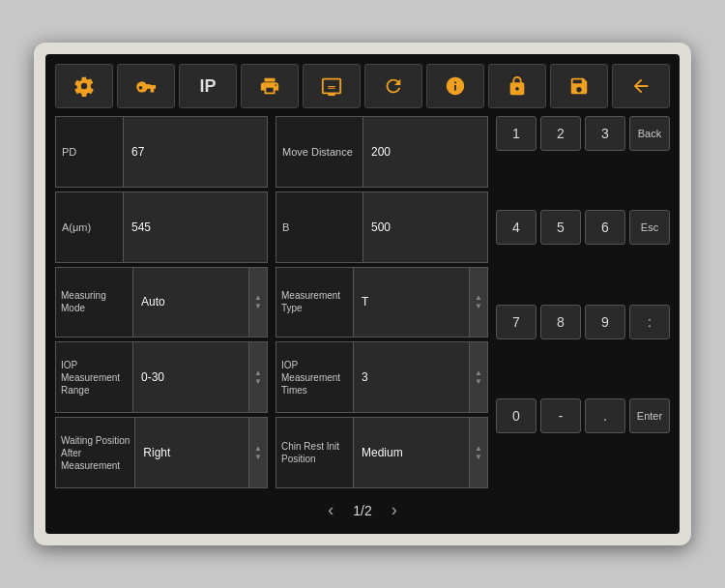  Describe the element at coordinates (641, 86) in the screenshot. I see `back-btn` at that location.